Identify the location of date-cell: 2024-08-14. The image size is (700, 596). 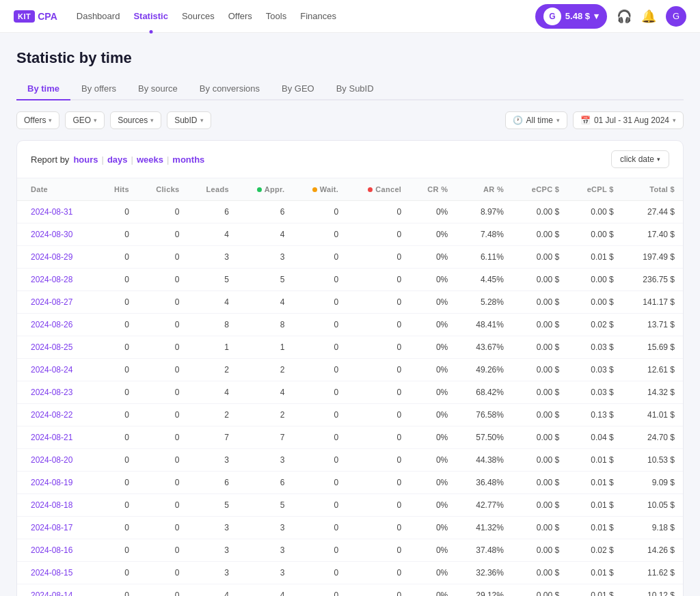
(57, 591).